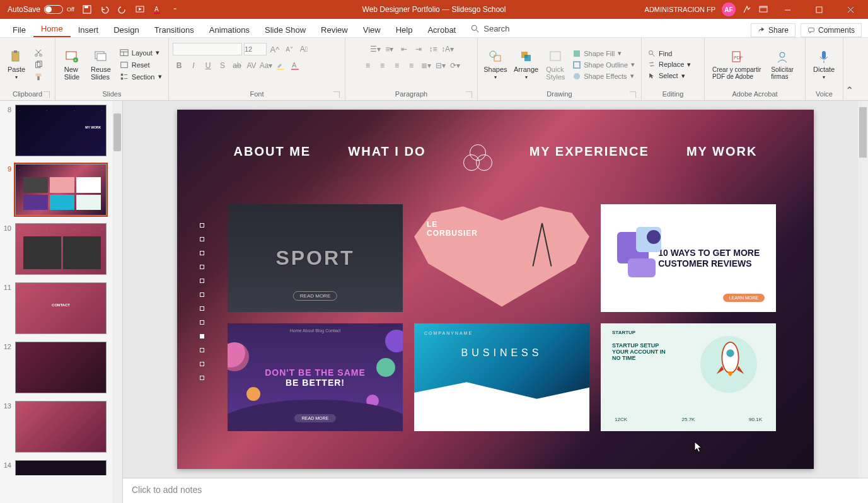 The width and height of the screenshot is (868, 503). I want to click on tab-home: Home, so click(52, 29).